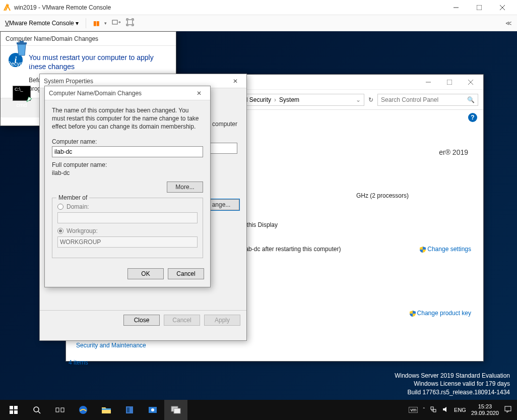  I want to click on hint-text: computer, so click(225, 124).